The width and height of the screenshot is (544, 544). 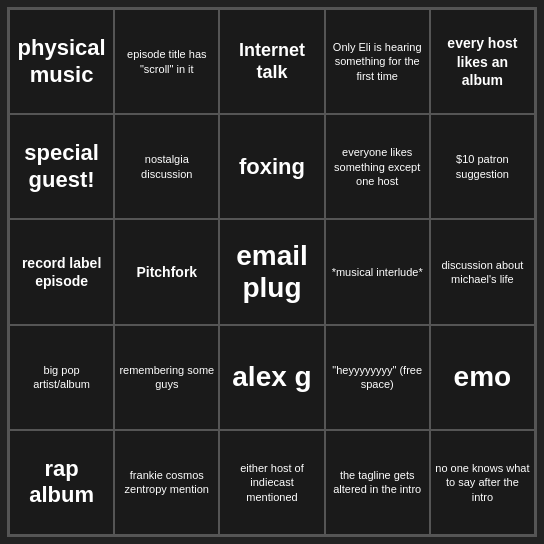 I want to click on cell-r1c4: $10 patron suggestion, so click(x=482, y=166).